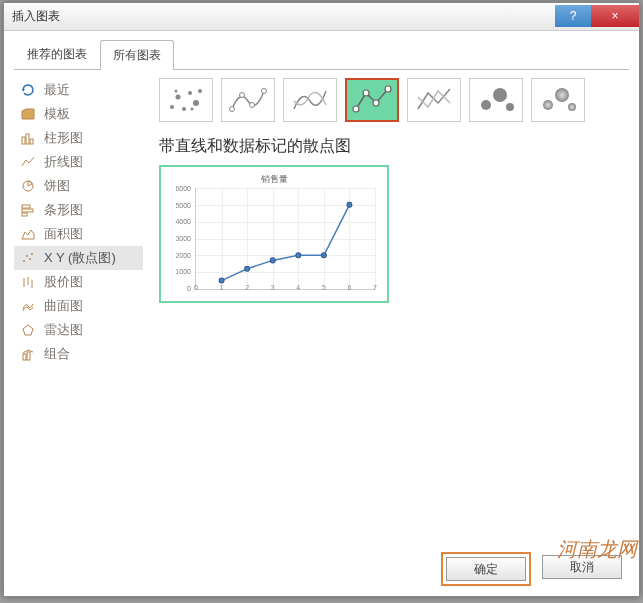 Image resolution: width=643 pixels, height=603 pixels. What do you see at coordinates (372, 100) in the screenshot?
I see `subtype-straight-markers` at bounding box center [372, 100].